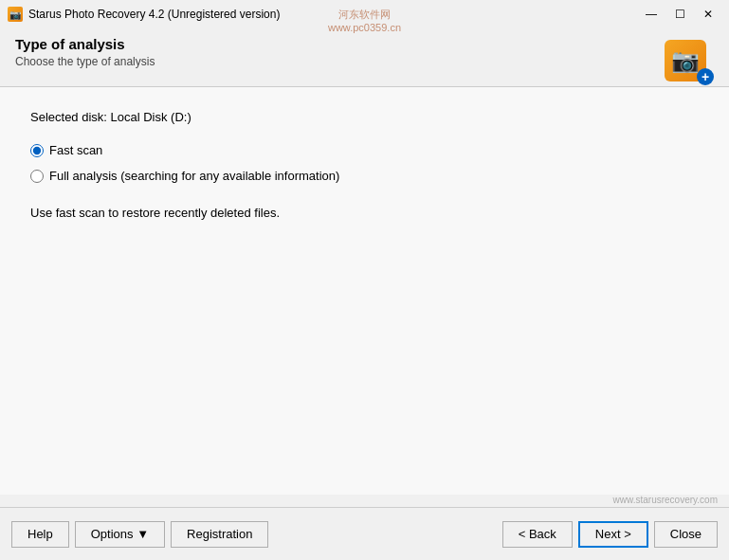 The width and height of the screenshot is (729, 560). I want to click on help-button: Help, so click(40, 534).